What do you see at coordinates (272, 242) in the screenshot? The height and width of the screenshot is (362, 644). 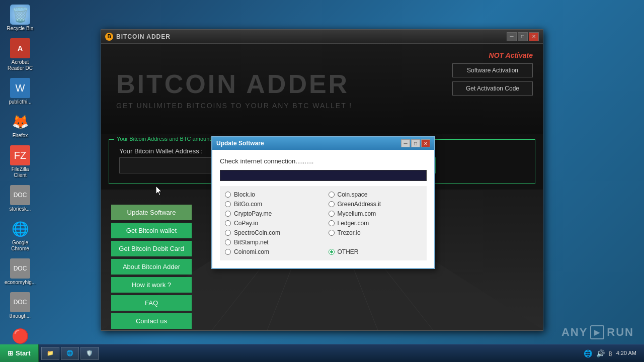 I see `wallet-option-bitstamp: BitStamp.net` at bounding box center [272, 242].